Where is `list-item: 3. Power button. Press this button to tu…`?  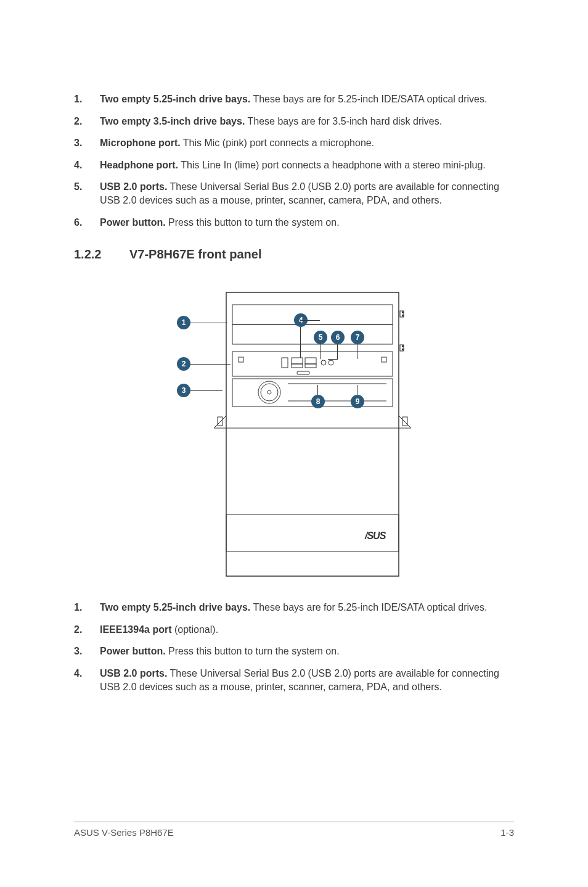
list-item: 3. Power button. Press this button to tu… is located at coordinates (294, 651).